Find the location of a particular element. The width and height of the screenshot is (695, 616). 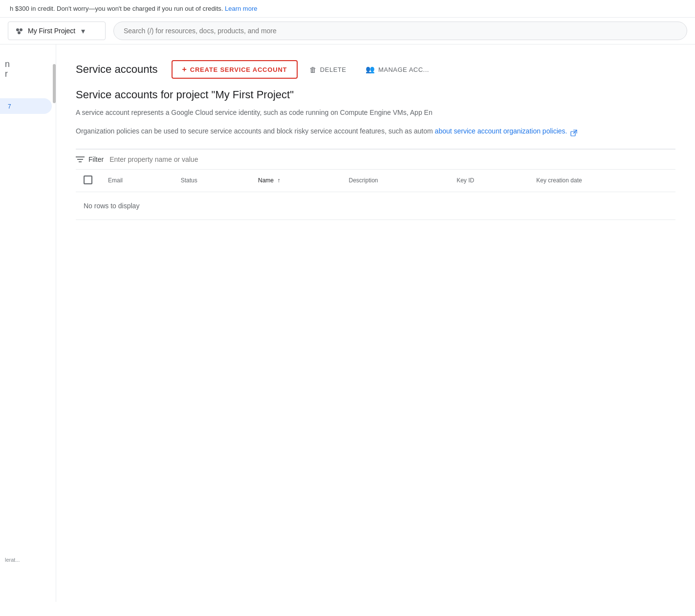

project-selector: My First Project ▾ is located at coordinates (57, 31).